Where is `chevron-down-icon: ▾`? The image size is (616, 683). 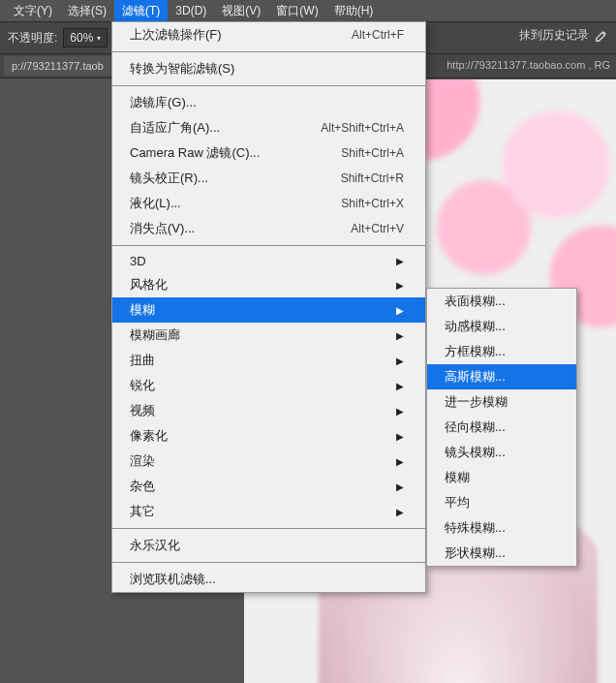 chevron-down-icon: ▾ is located at coordinates (99, 39).